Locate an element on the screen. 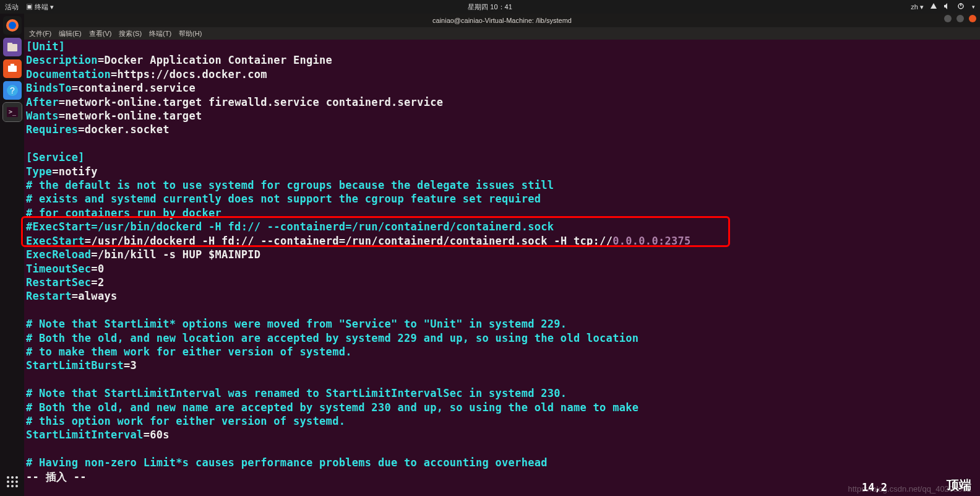 The image size is (980, 496). terminal-menubar: 文件(F) 编辑(E) 查看(V) 搜索(S) 终端(T) 帮助(H) is located at coordinates (502, 33).